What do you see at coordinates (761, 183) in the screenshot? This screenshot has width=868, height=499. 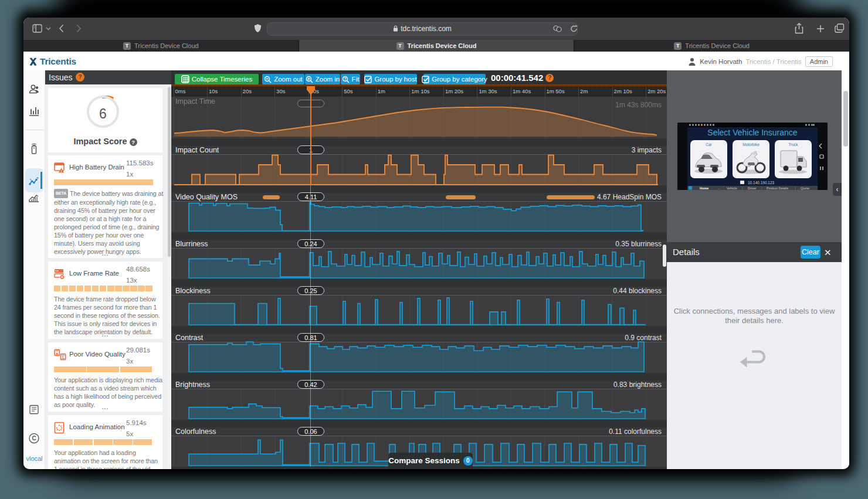 I see `svg-text: 10.140.190.123` at bounding box center [761, 183].